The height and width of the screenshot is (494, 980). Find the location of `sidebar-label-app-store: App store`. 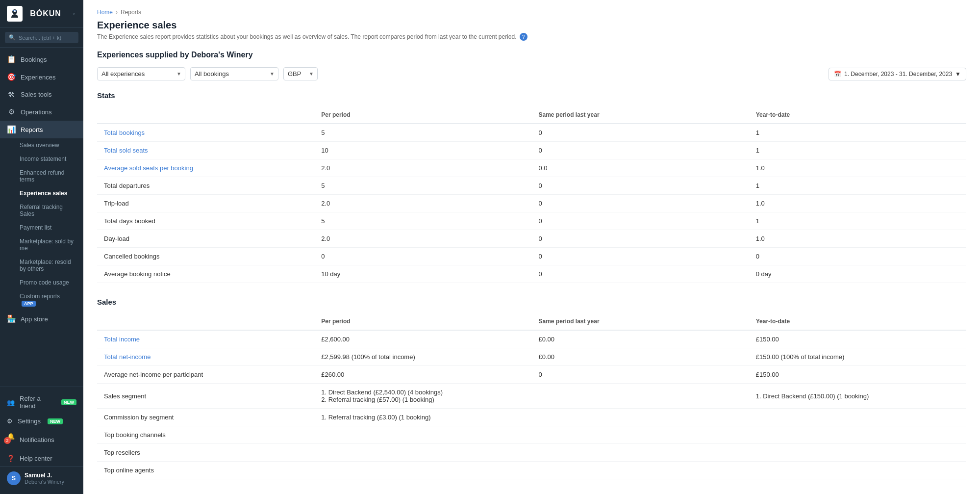

sidebar-label-app-store: App store is located at coordinates (34, 319).